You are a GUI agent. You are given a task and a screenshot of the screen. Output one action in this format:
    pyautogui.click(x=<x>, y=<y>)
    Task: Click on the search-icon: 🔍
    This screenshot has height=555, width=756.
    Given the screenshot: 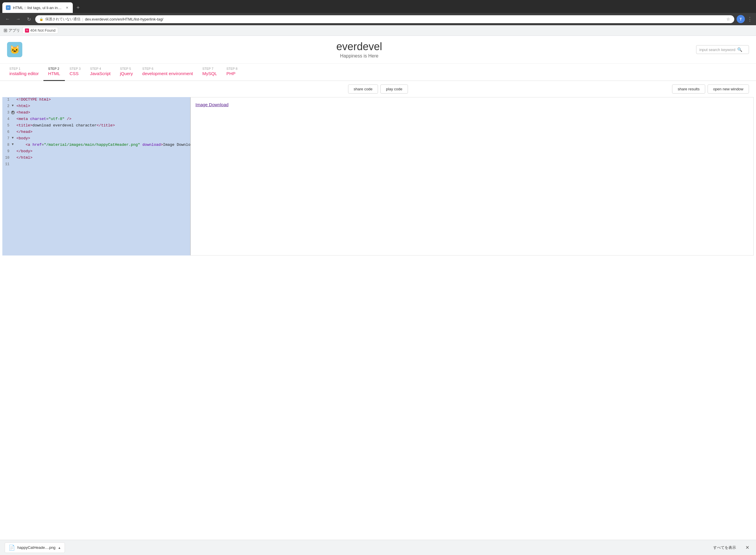 What is the action you would take?
    pyautogui.click(x=740, y=50)
    